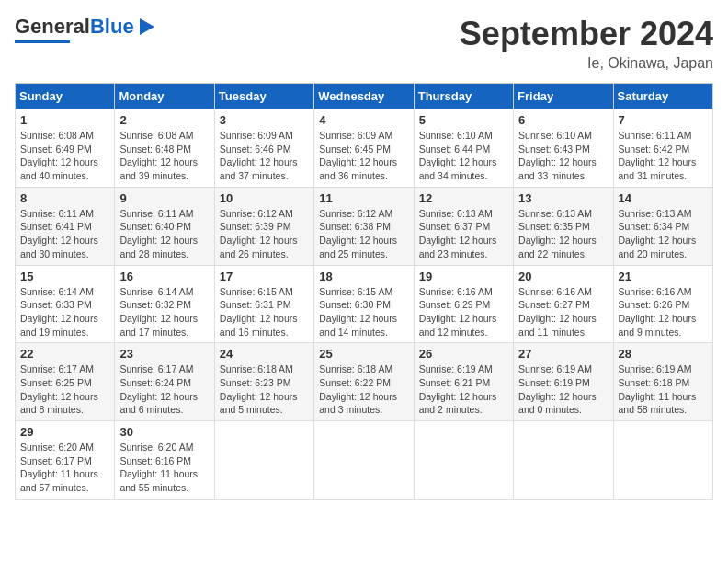 The width and height of the screenshot is (728, 563). Describe the element at coordinates (664, 276) in the screenshot. I see `day-number: 21` at that location.